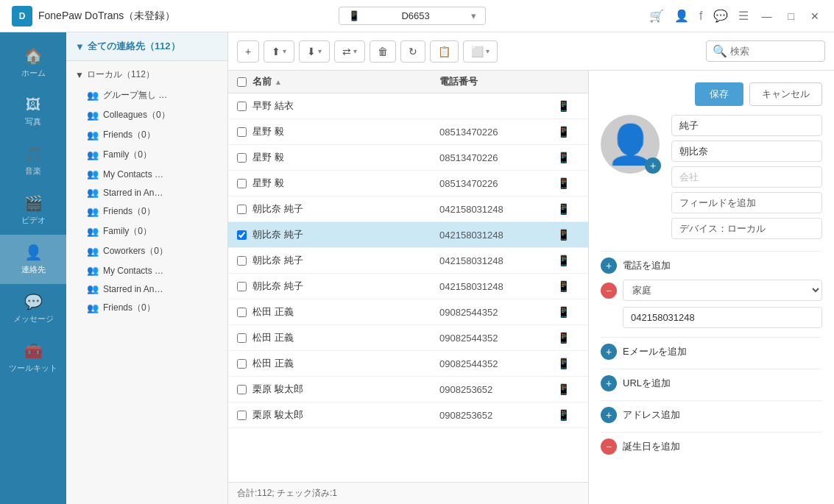  Describe the element at coordinates (746, 177) in the screenshot. I see `company-input` at that location.